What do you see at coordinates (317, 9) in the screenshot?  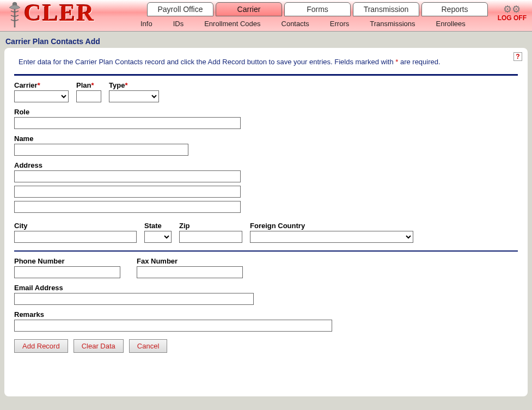 I see `main-tabs: Payroll Office Carrier Forms Transmissio…` at bounding box center [317, 9].